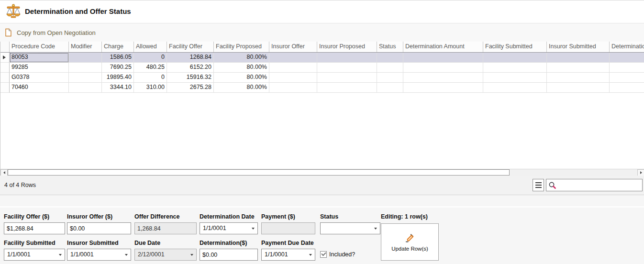 The image size is (644, 264). Describe the element at coordinates (443, 47) in the screenshot. I see `col-header-determination-amount: Determination Amount` at that location.